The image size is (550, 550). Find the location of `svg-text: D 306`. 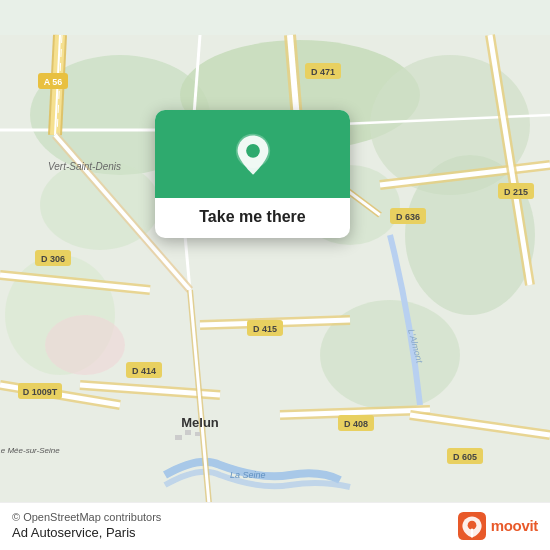

svg-text: D 306 is located at coordinates (53, 259).